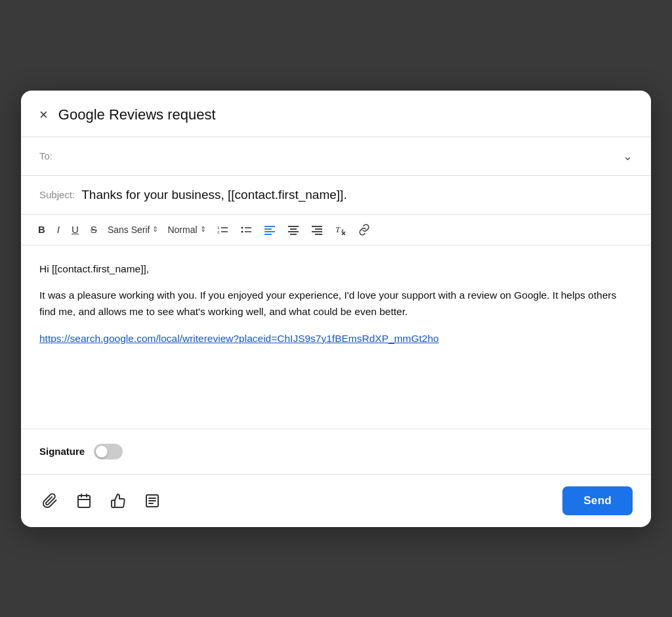  Describe the element at coordinates (203, 230) in the screenshot. I see `font-size-chevron-icon: ⇕` at that location.